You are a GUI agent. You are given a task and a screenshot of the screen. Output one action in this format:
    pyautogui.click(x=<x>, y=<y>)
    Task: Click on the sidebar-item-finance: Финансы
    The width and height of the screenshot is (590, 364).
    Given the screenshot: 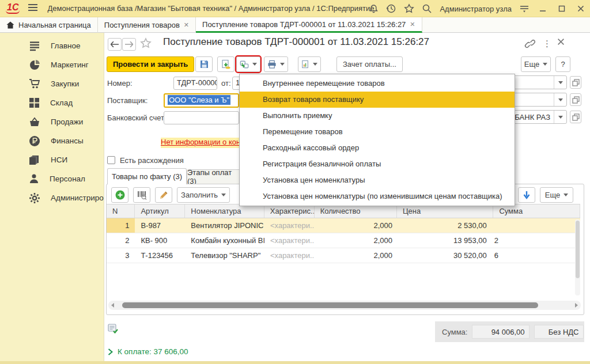 What is the action you would take?
    pyautogui.click(x=52, y=141)
    